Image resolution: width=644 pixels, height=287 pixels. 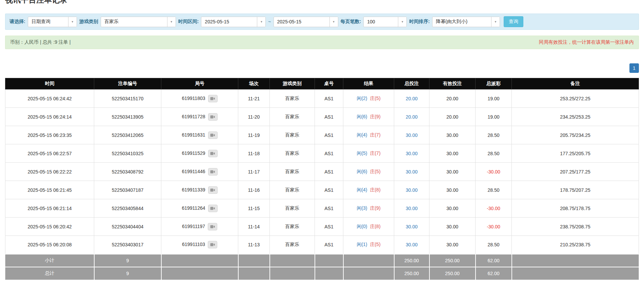 I want to click on date-to-select: 2025-05-15 ▼, so click(x=306, y=22).